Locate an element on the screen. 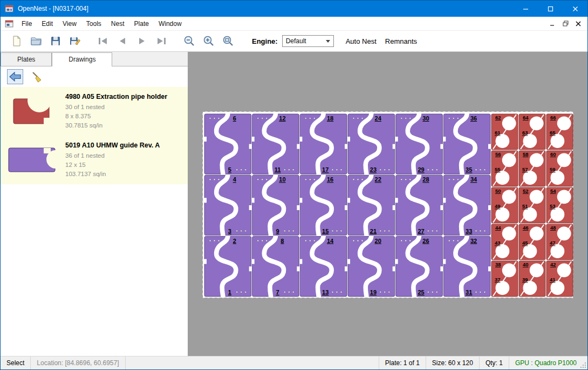 The width and height of the screenshot is (588, 370). broom-icon is located at coordinates (37, 77).